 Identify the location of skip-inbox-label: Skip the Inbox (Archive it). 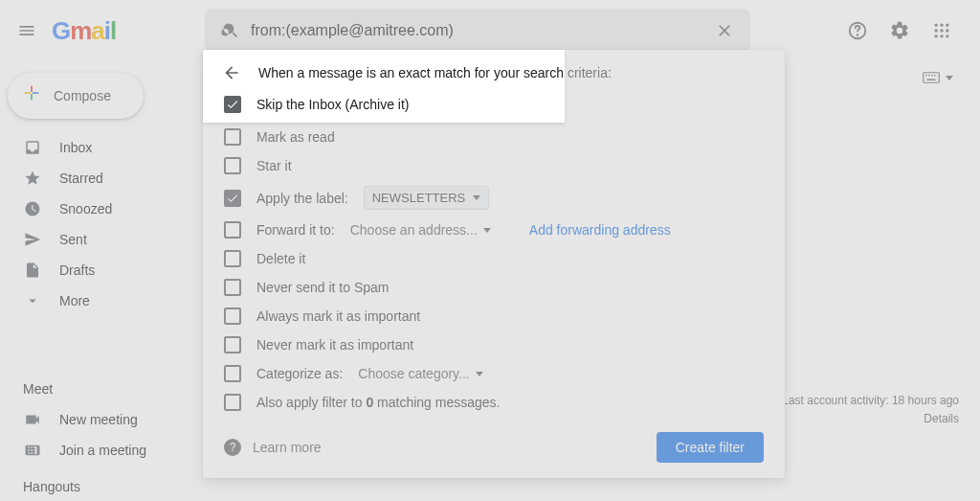
(333, 108).